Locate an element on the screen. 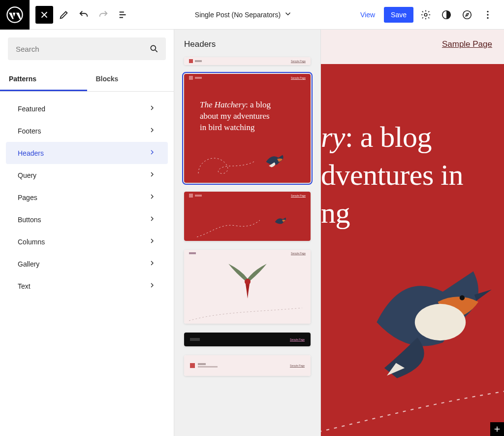  more-options-button is located at coordinates (488, 15).